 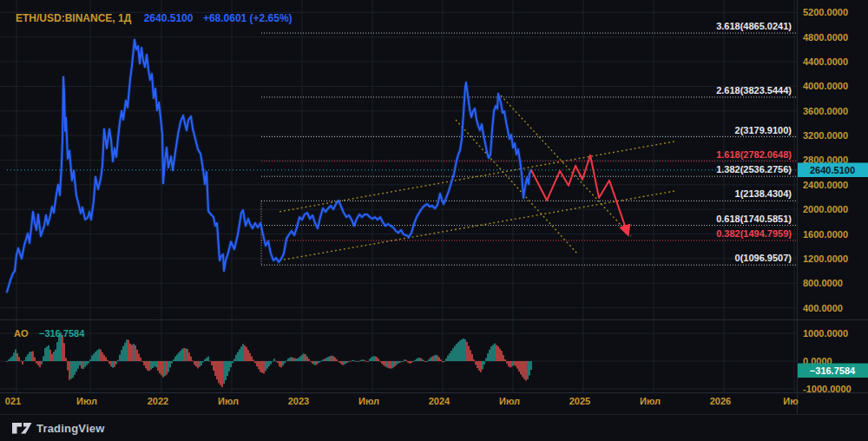 I want to click on price-axis-label: 800.0000, so click(x=823, y=283).